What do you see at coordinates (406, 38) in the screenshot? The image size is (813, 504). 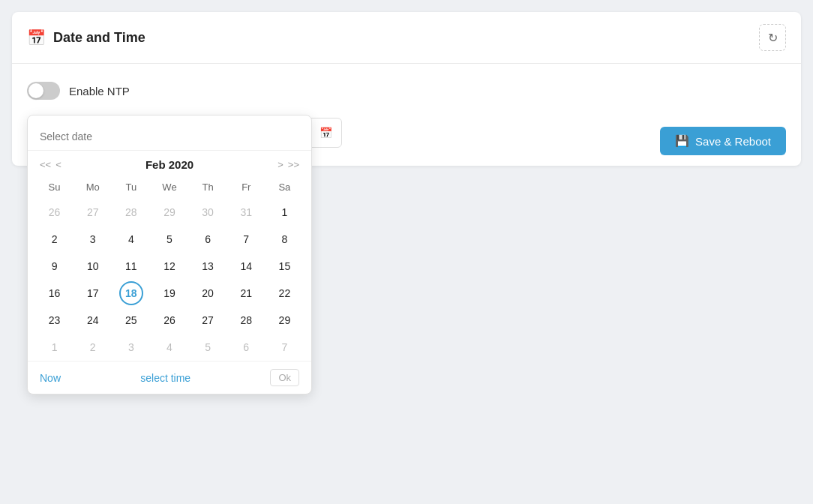 I see `card-header: 📅 Date and Time ↻` at bounding box center [406, 38].